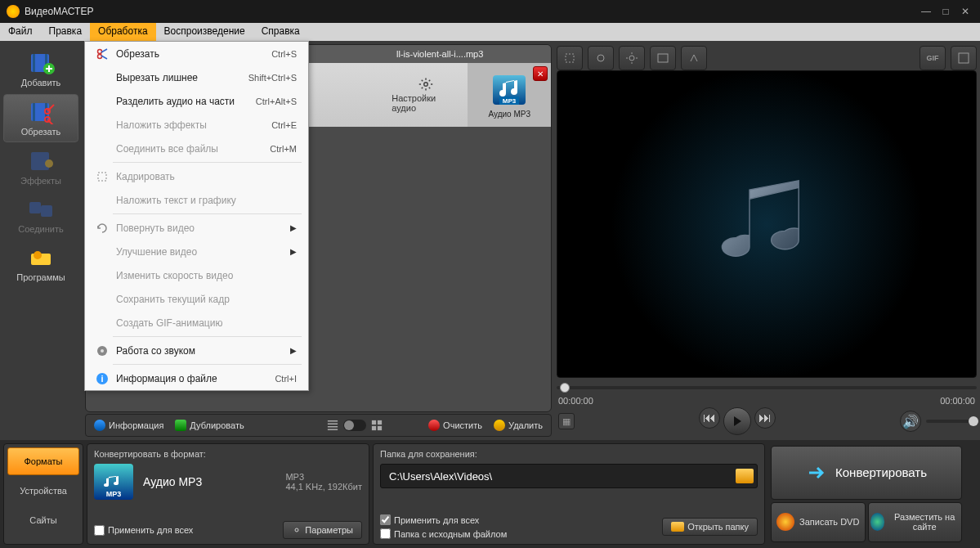  I want to click on upload-button: Разместить на сайте, so click(915, 522).